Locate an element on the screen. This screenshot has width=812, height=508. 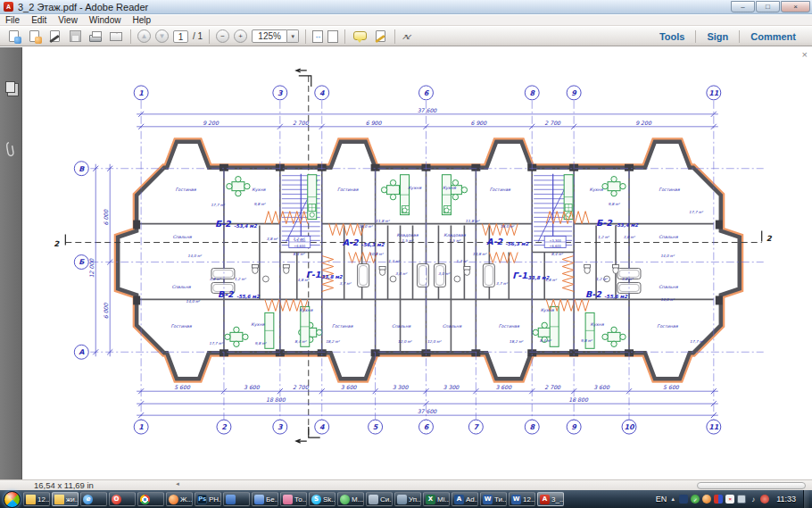
flag-tray-icon: × is located at coordinates (730, 499).